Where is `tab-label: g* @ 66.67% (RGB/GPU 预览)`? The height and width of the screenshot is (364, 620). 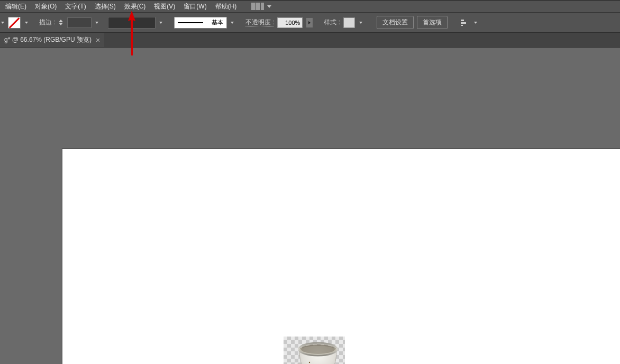
tab-label: g* @ 66.67% (RGB/GPU 预览) is located at coordinates (48, 40).